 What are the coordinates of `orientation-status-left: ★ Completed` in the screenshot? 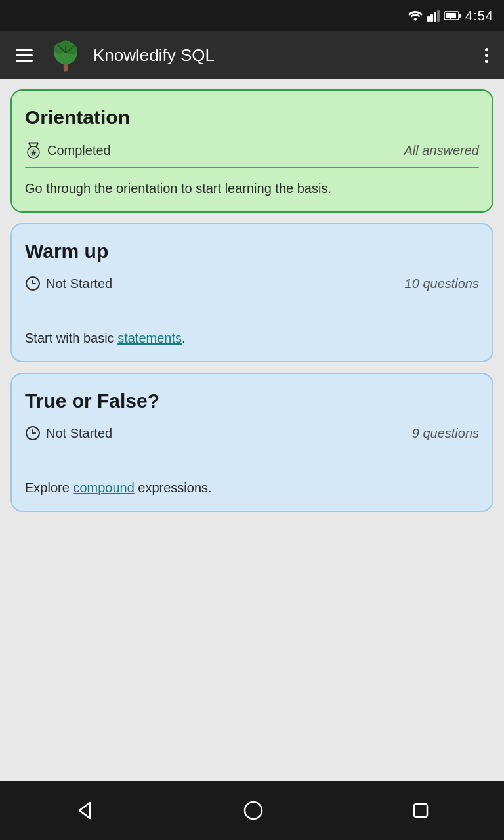 It's located at (68, 150).